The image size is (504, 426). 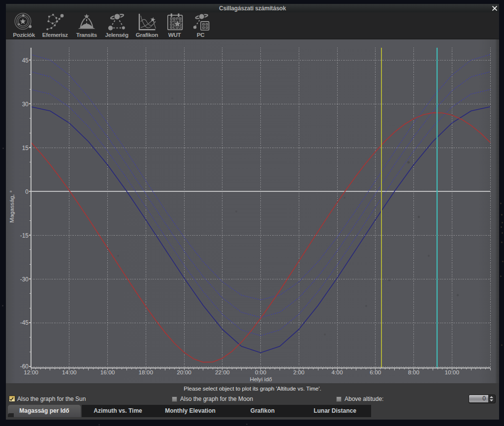 What do you see at coordinates (31, 372) in the screenshot?
I see `svg-text: 12:00` at bounding box center [31, 372].